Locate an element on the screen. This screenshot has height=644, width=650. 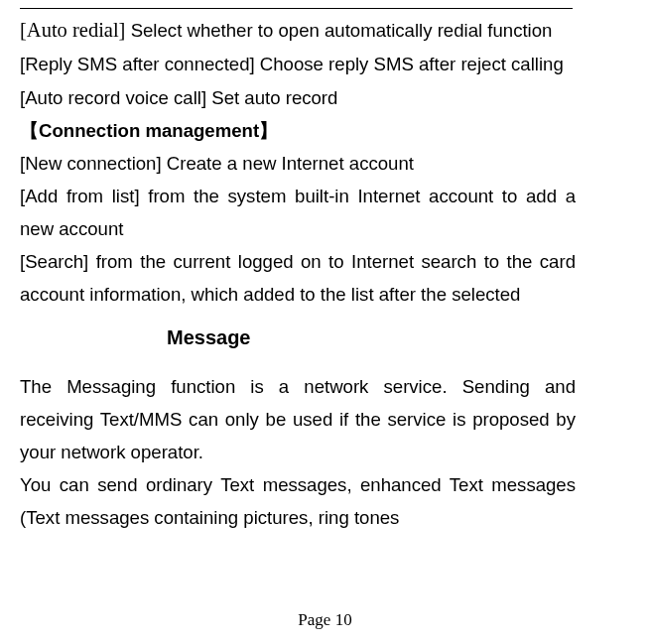
reply-sms-desc: Choose reply SMS after reject calling is located at coordinates (412, 64).